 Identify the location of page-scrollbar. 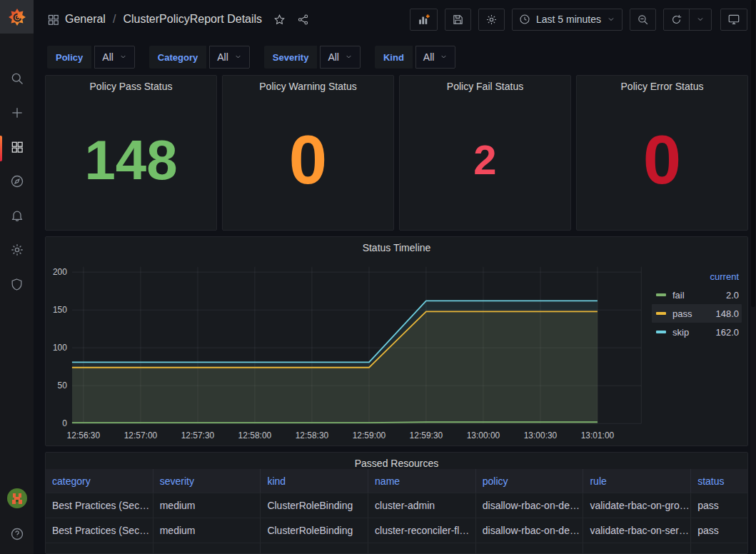
(753, 277).